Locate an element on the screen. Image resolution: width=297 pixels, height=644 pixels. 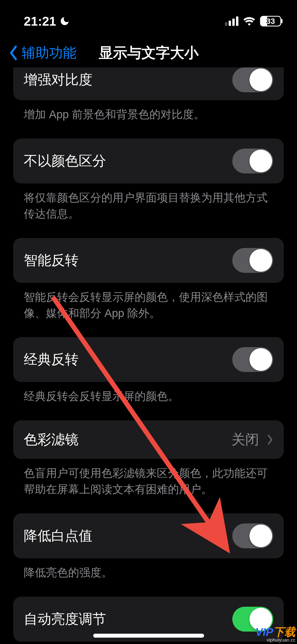
footer-classic-invert: 经典反转会反转显示屏的颜色。 is located at coordinates (148, 401).